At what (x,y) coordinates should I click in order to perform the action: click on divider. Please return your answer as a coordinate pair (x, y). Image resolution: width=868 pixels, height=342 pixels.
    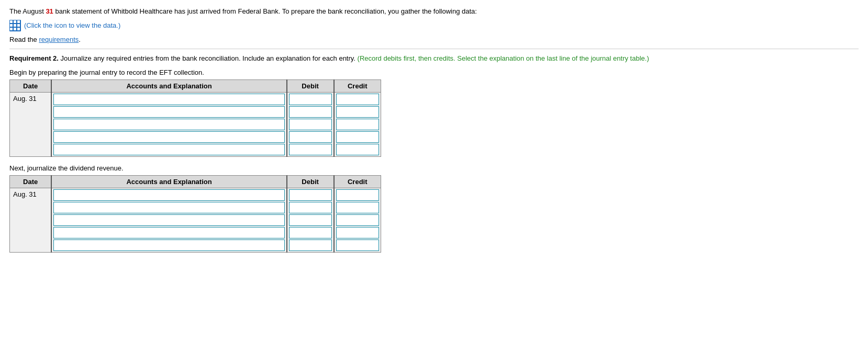
    Looking at the image, I should click on (434, 49).